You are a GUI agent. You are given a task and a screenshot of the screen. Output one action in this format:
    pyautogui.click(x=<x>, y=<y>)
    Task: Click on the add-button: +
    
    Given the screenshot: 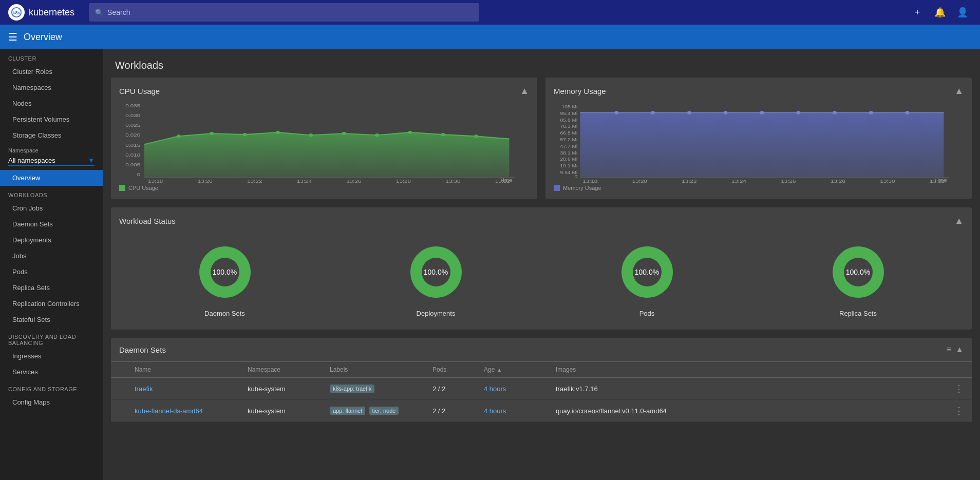 What is the action you would take?
    pyautogui.click(x=917, y=12)
    